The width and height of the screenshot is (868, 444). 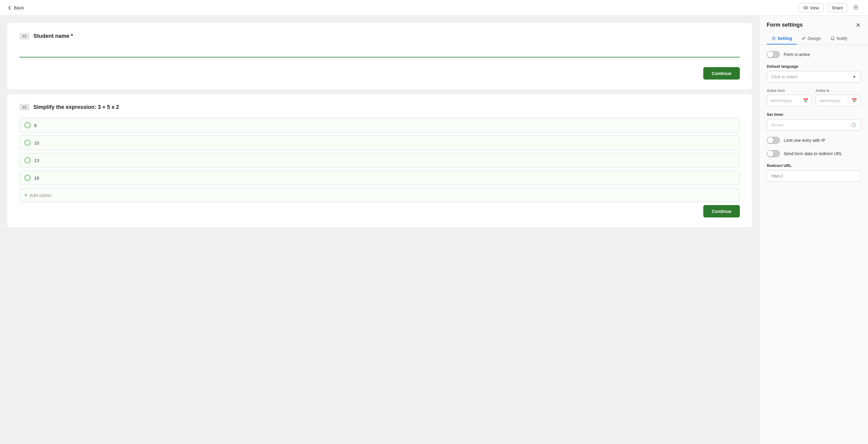 What do you see at coordinates (814, 66) in the screenshot?
I see `default-language-label: Default language` at bounding box center [814, 66].